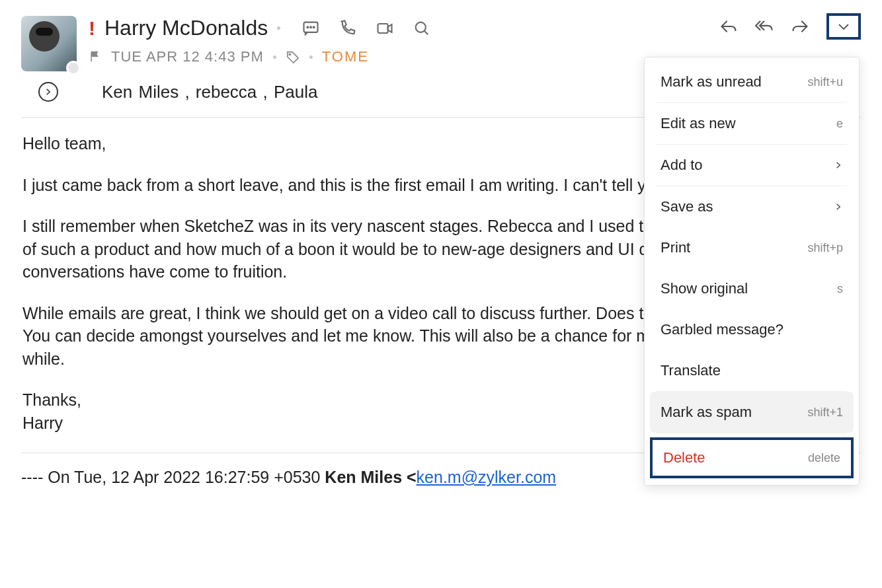 The width and height of the screenshot is (882, 588). Describe the element at coordinates (92, 28) in the screenshot. I see `priority-indicator: !` at that location.